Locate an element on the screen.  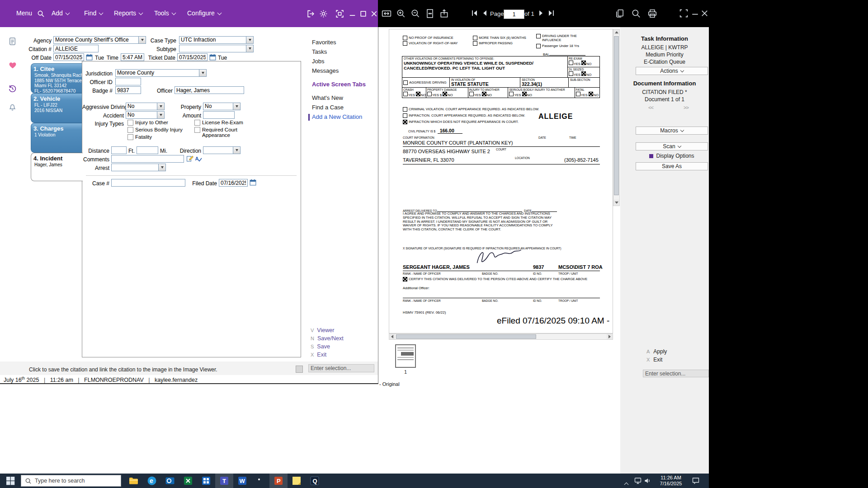
checkbox-injury-to-other: Injury to Other is located at coordinates (148, 123).